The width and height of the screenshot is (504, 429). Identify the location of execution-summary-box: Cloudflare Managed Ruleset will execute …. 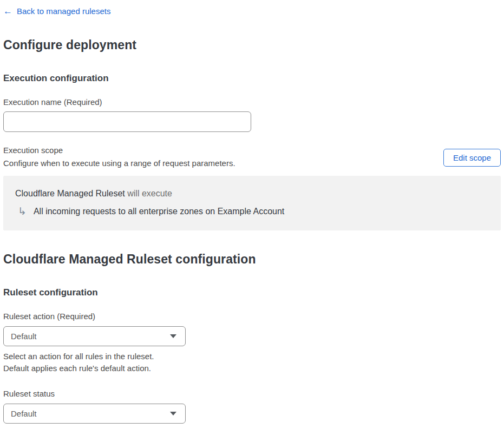
(252, 203).